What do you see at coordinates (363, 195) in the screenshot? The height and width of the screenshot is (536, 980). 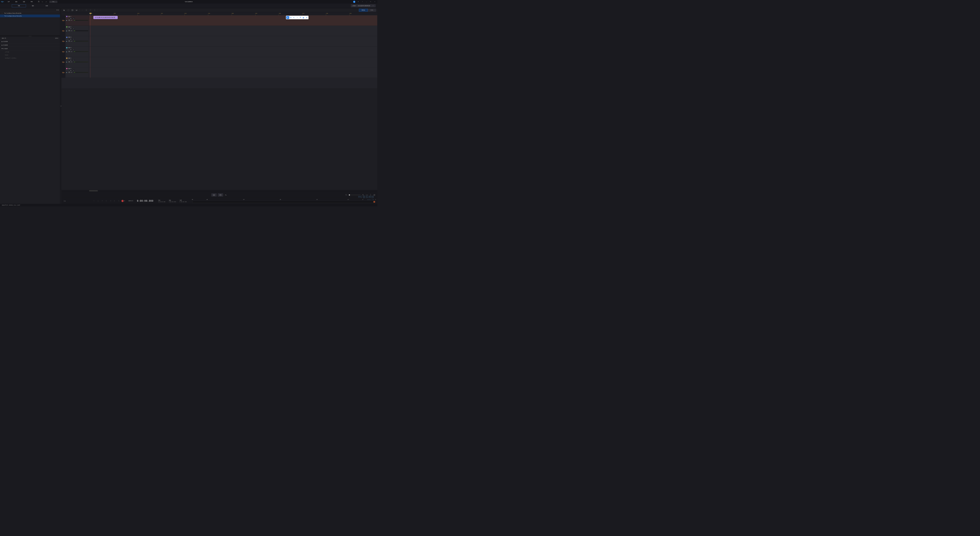 I see `zoom-in-icon` at bounding box center [363, 195].